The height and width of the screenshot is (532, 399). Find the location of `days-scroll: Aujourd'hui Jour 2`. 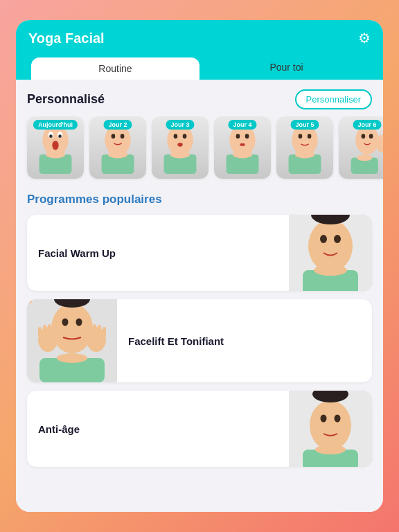

days-scroll: Aujourd'hui Jour 2 is located at coordinates (200, 152).